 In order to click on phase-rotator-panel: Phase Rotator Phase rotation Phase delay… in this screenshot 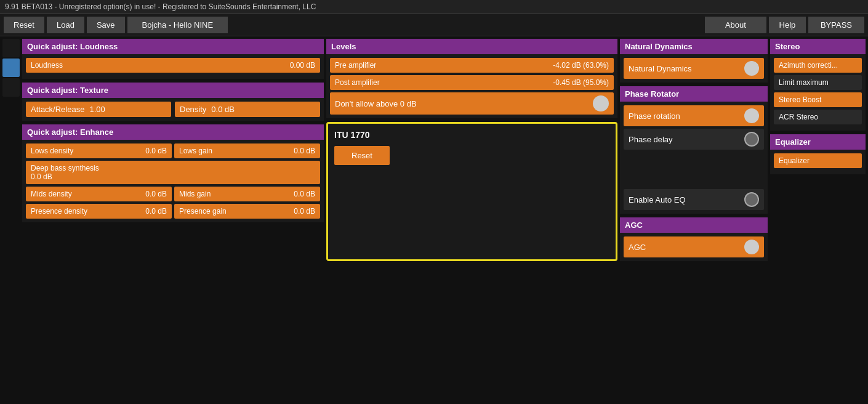, I will do `click(694, 150)`.